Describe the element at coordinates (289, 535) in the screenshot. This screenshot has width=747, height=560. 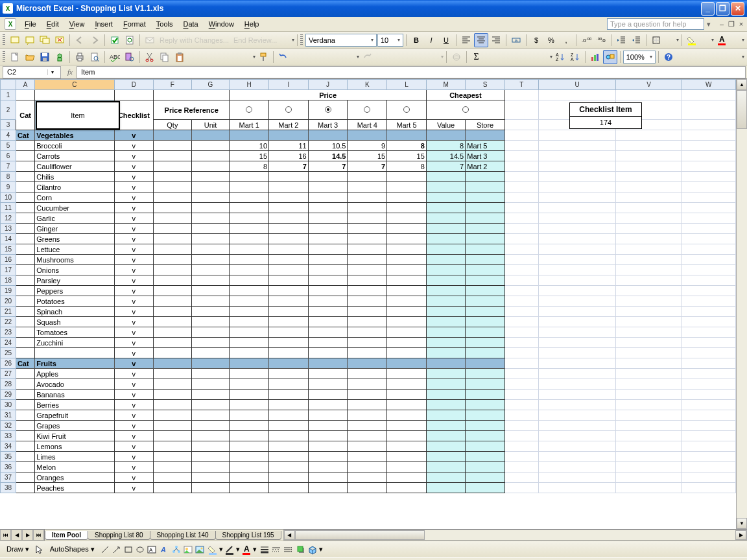
I see `scroll-left-icon: ◀` at that location.